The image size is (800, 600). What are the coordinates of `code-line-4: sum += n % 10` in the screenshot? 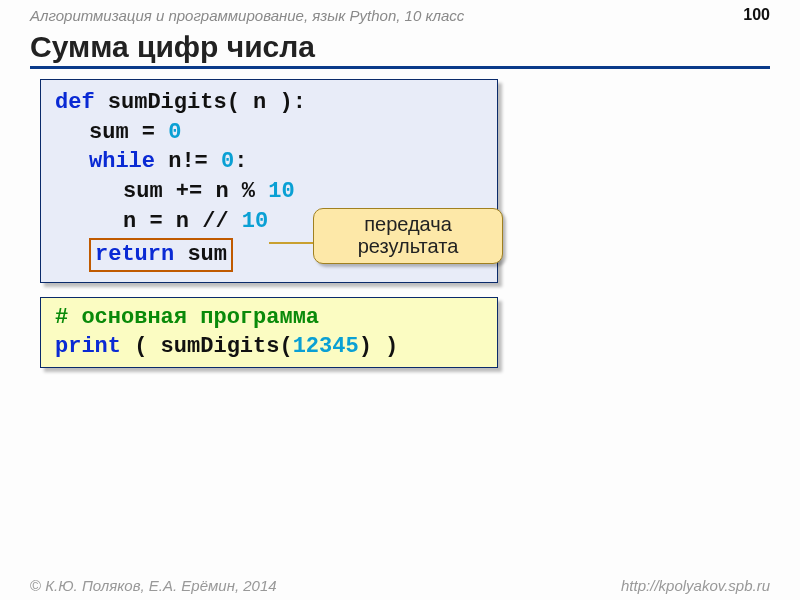 It's located at (270, 192).